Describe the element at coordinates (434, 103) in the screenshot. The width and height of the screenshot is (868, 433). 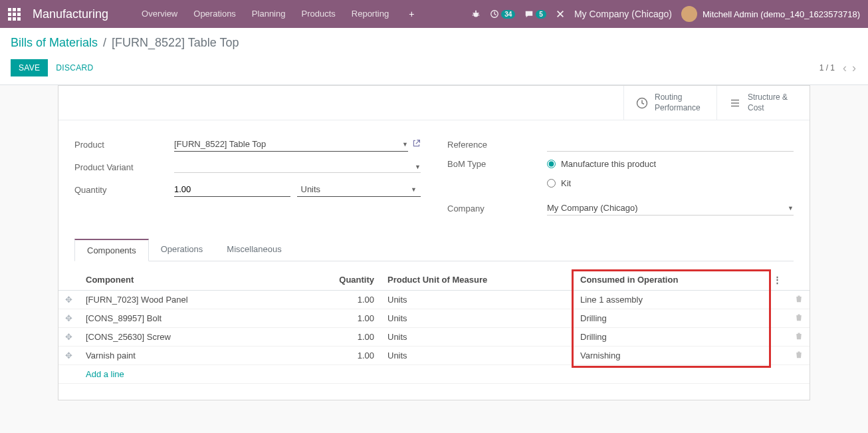
I see `button-box: Routing Performance Structure & Cost` at that location.